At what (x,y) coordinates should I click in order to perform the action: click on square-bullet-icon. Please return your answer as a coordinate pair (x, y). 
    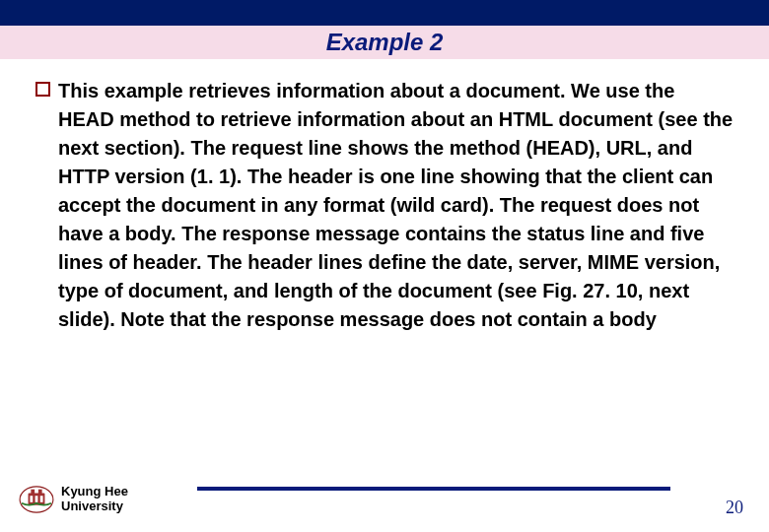
    Looking at the image, I should click on (43, 89).